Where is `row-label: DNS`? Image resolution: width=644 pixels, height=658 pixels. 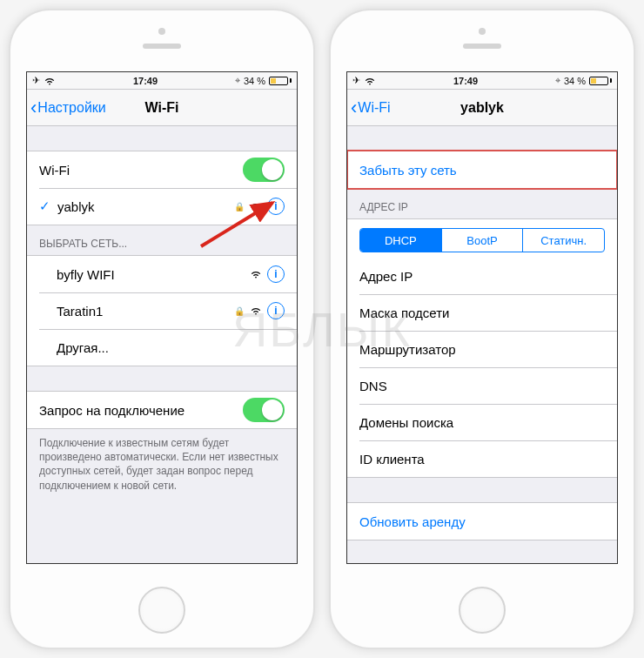
row-label: DNS is located at coordinates (482, 386).